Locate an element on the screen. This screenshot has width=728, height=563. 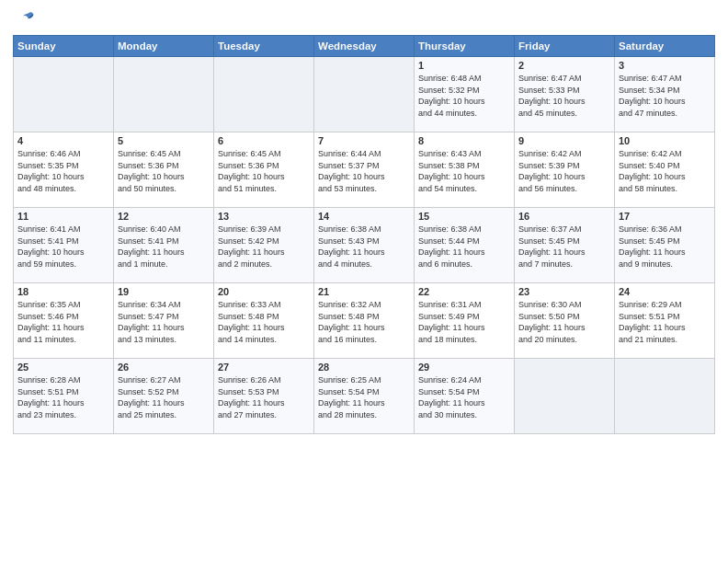
week-row-5: 25Sunrise: 6:28 AM Sunset: 5:51 PM Dayli… is located at coordinates (364, 396).